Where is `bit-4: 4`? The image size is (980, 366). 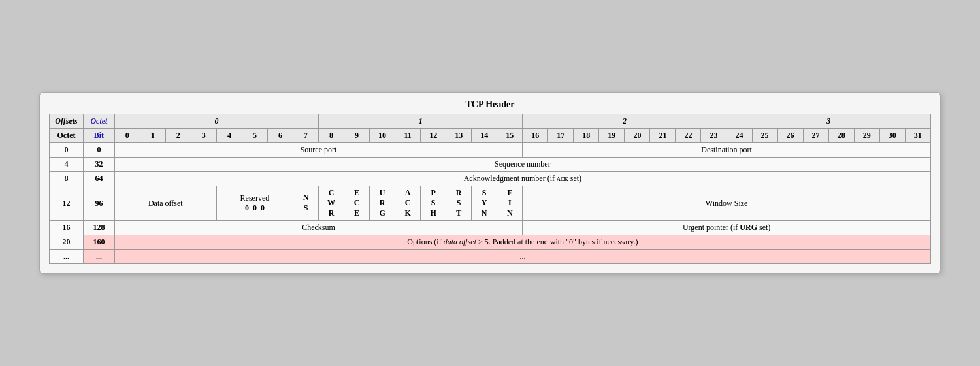
bit-4: 4 is located at coordinates (229, 135).